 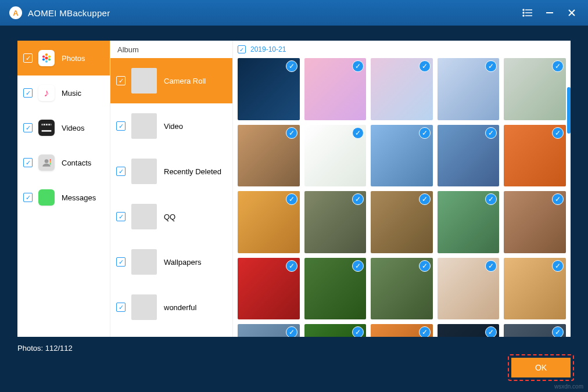 I want to click on album-wonderful: ✓ wonderful, so click(x=171, y=307).